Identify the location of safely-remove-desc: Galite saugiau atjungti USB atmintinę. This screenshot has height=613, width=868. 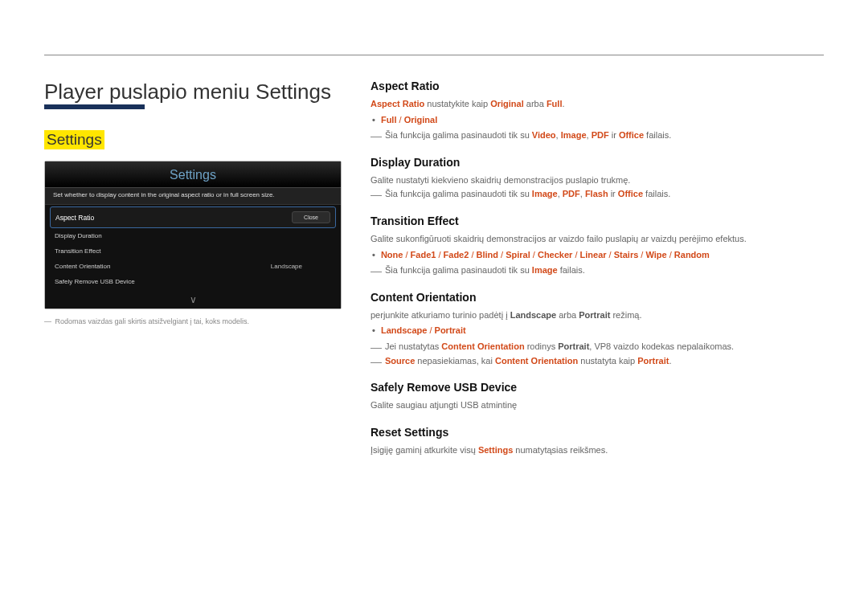
(597, 406).